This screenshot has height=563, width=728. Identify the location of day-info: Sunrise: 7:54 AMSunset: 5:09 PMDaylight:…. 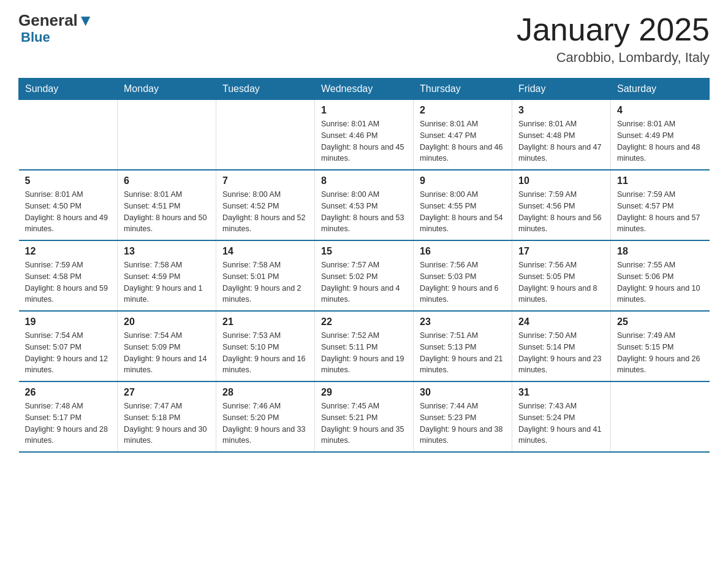
(167, 353).